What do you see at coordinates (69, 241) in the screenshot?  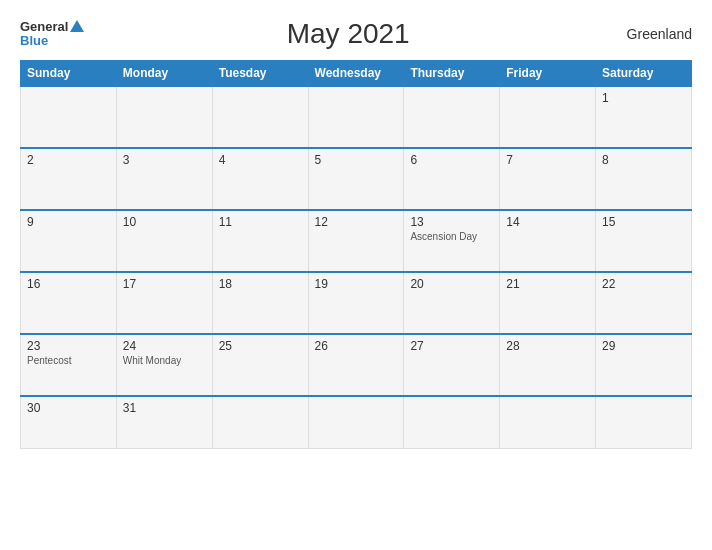 I see `calendar-cell: 9` at bounding box center [69, 241].